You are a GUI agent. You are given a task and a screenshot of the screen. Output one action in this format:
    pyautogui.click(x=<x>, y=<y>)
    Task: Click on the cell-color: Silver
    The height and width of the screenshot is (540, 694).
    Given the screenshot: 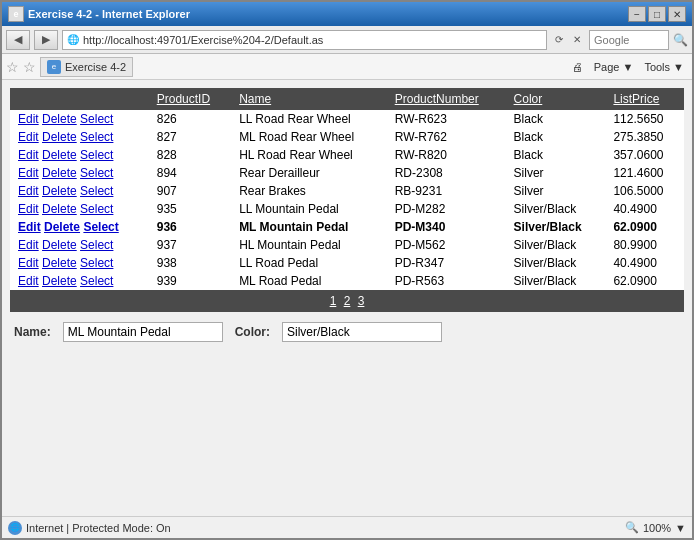 What is the action you would take?
    pyautogui.click(x=556, y=173)
    